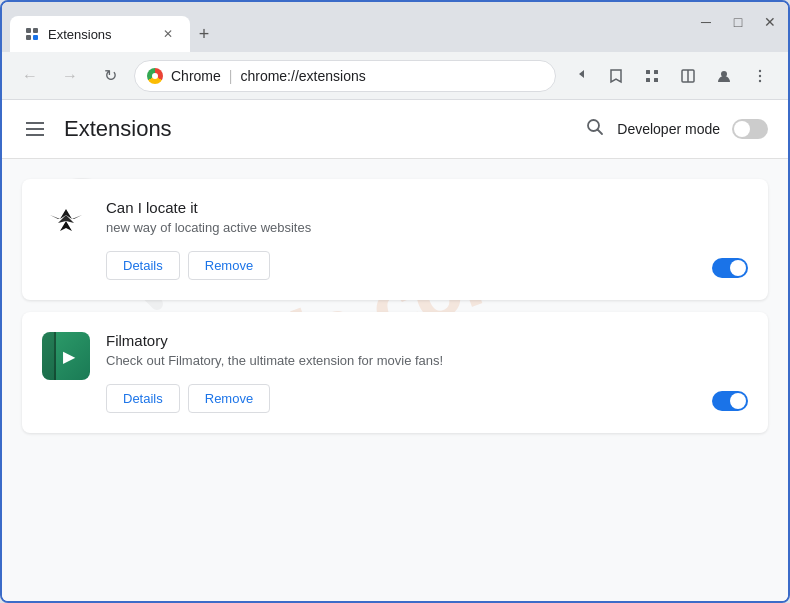  I want to click on reload-button: ↻, so click(110, 76).